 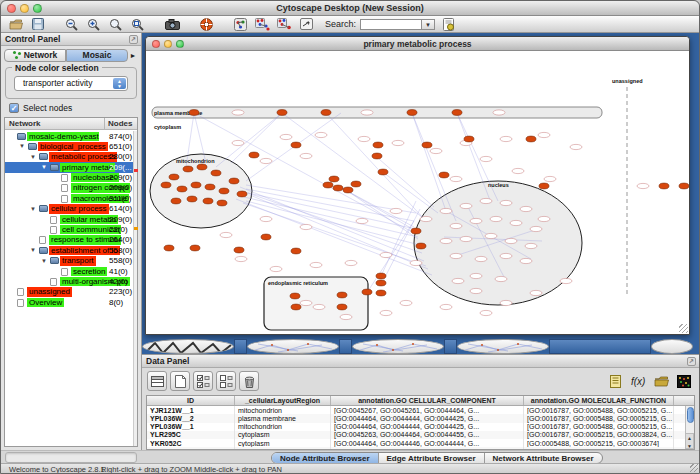 I want to click on tab-overflow-arrow: ►, so click(x=133, y=56).